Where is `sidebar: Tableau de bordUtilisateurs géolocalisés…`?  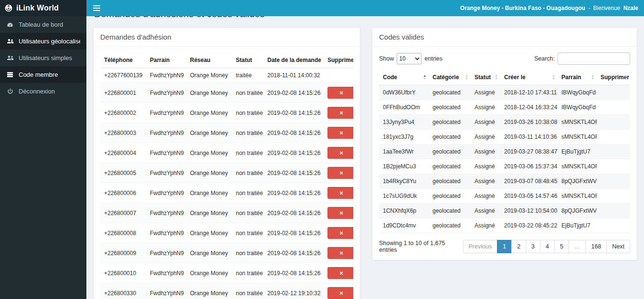 sidebar: Tableau de bordUtilisateurs géolocalisés… is located at coordinates (43, 157).